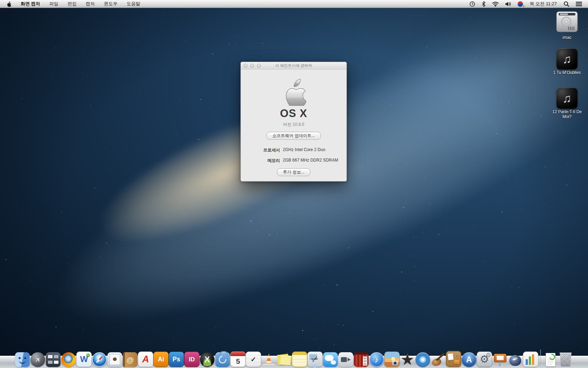  What do you see at coordinates (579, 4) in the screenshot?
I see `notification-list-icon` at bounding box center [579, 4].